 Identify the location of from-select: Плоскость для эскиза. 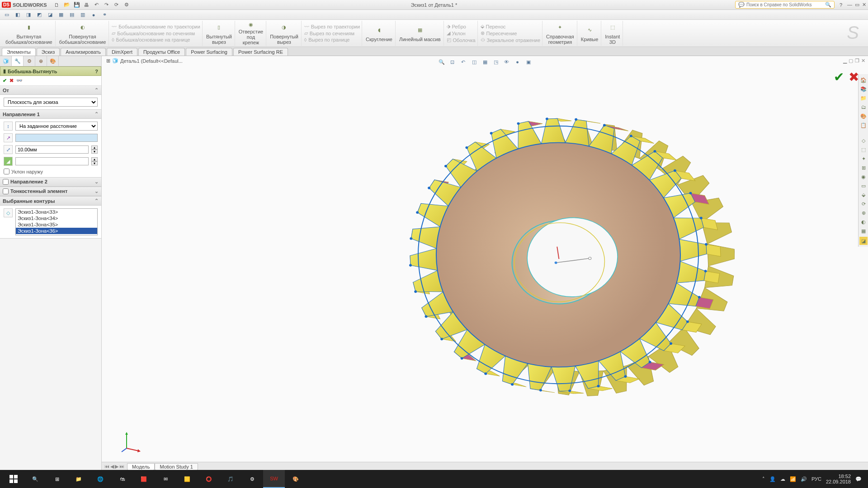
(51, 102).